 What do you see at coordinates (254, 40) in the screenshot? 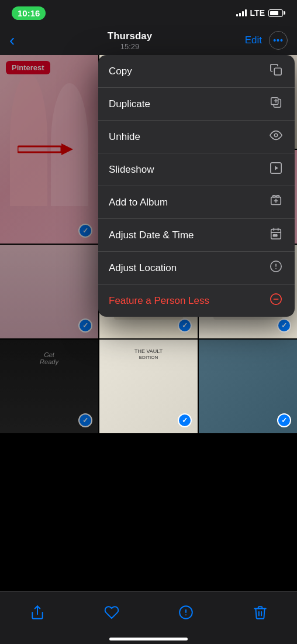
I see `edit-button: Edit` at bounding box center [254, 40].